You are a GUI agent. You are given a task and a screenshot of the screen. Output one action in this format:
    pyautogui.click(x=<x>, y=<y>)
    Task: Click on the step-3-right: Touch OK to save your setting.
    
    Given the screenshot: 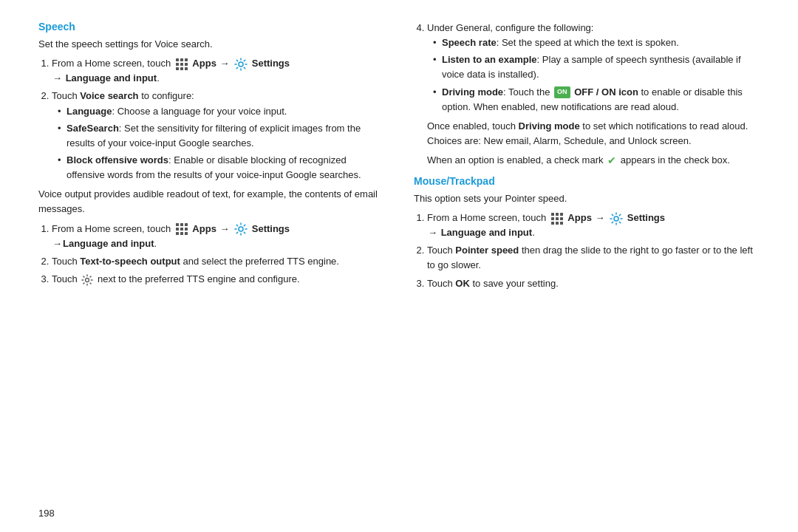 What is the action you would take?
    pyautogui.click(x=593, y=284)
    